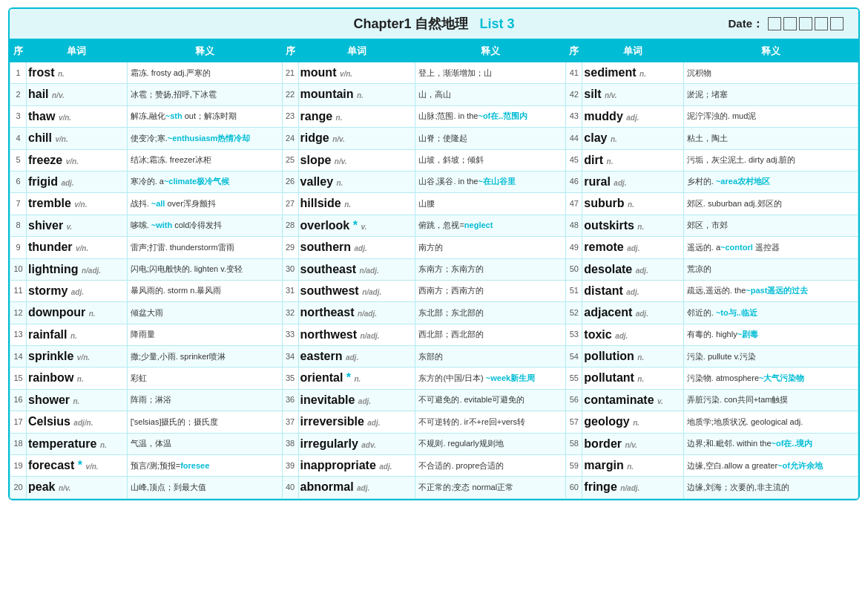 Image resolution: width=868 pixels, height=614 pixels. I want to click on num-cell: 18, so click(19, 444).